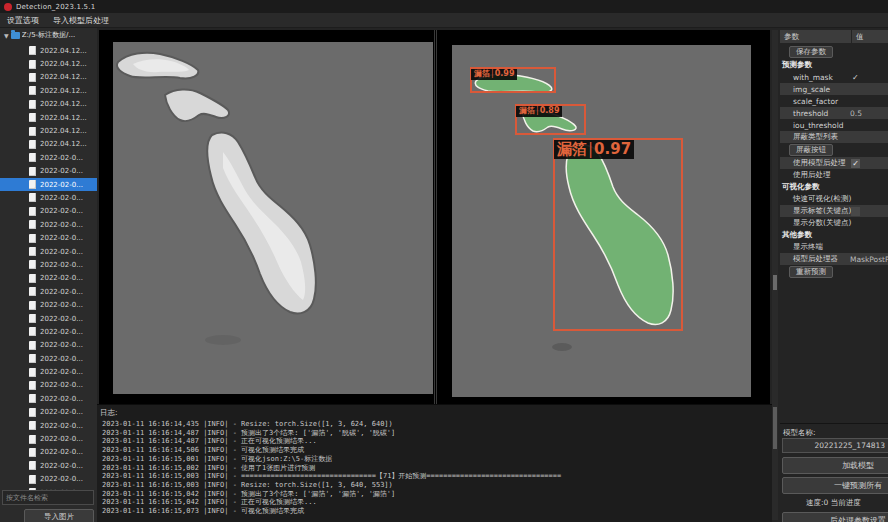 The image size is (888, 522). What do you see at coordinates (856, 212) in the screenshot?
I see `checkbox` at bounding box center [856, 212].